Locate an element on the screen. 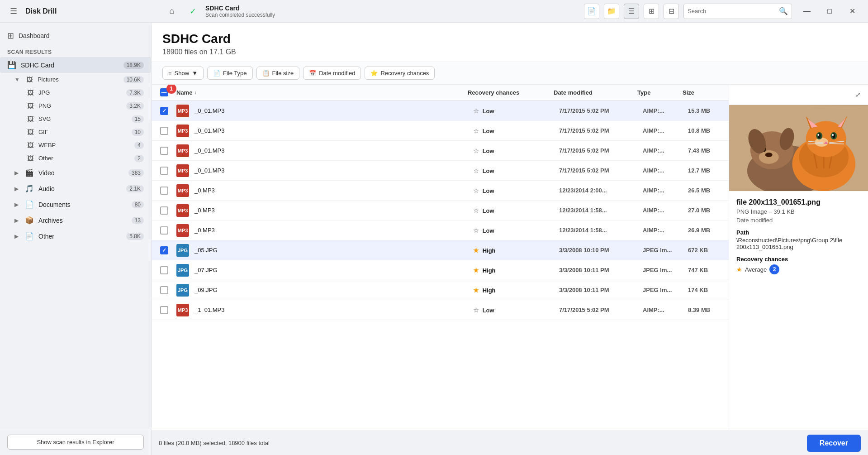  date-modified-filter-button: 📅 Date modified is located at coordinates (332, 73).